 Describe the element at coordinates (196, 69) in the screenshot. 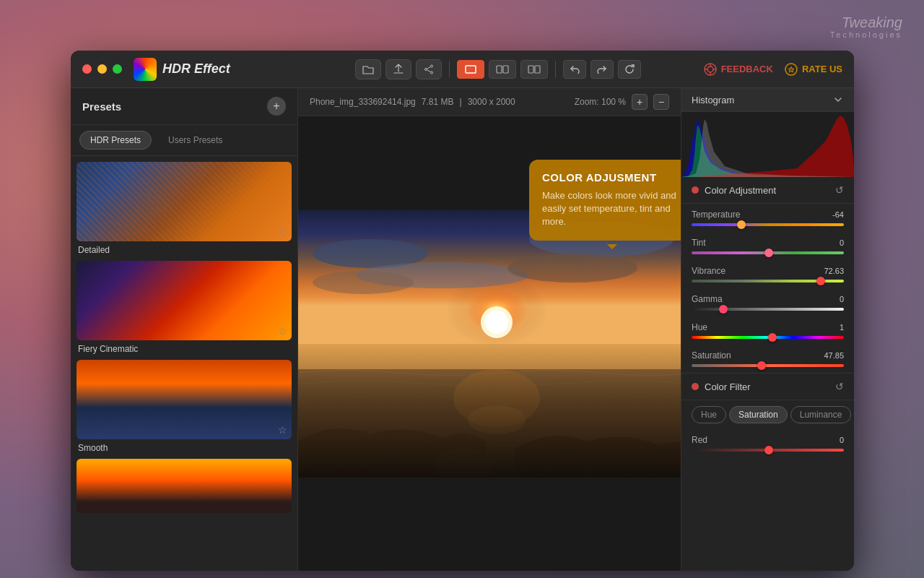

I see `app-title: HDR Effect` at that location.